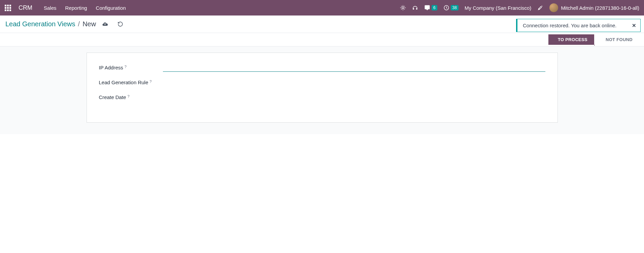 The height and width of the screenshot is (253, 644). I want to click on status-to-process: TO PROCESS, so click(571, 40).